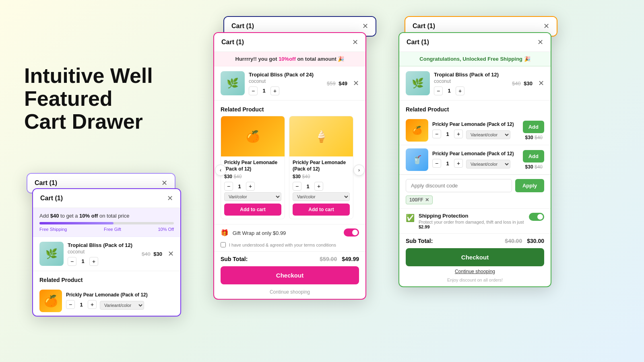 This screenshot has width=644, height=362. I want to click on related-card-2-1-img: 🍊, so click(253, 136).